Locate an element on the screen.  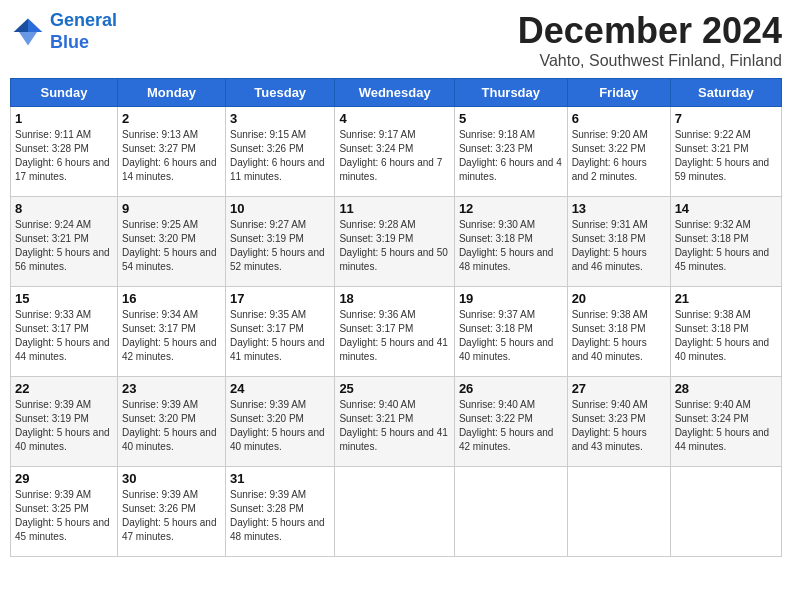
day-info: Sunrise: 9:39 AM Sunset: 3:19 PM Dayligh… is located at coordinates (64, 426).